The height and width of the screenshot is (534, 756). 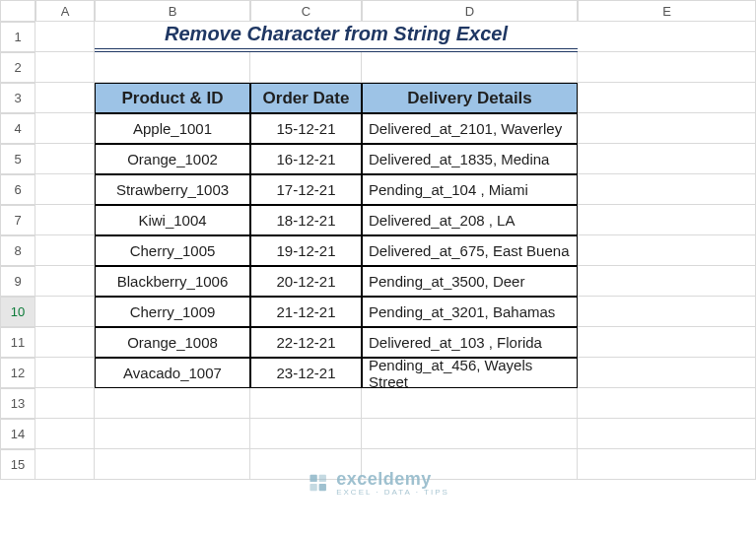 I want to click on cell-delivery-0: Delivered_at_2101, Waverley, so click(x=469, y=128).